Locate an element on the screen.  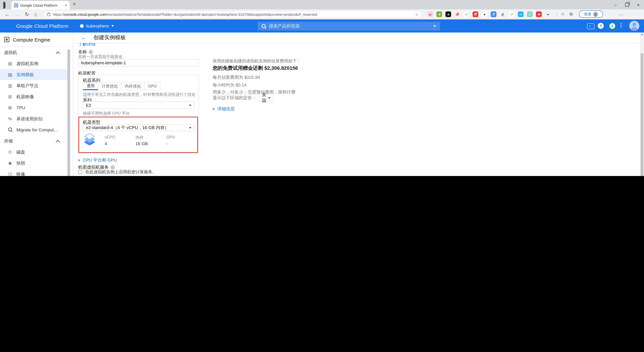
machine-type-dropdown: e2-standard-4（4 个 vCPU，16 GB 内存） is located at coordinates (138, 128).